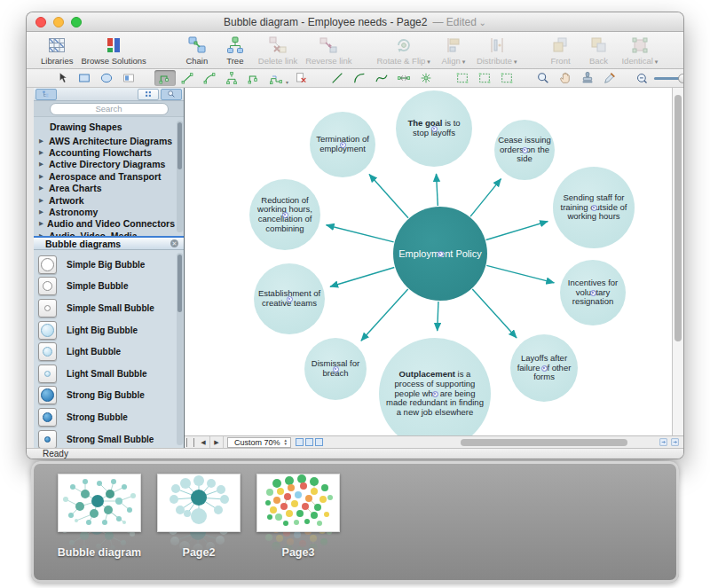 The width and height of the screenshot is (710, 588). What do you see at coordinates (544, 443) in the screenshot?
I see `horizontal-scroll-thumb` at bounding box center [544, 443].